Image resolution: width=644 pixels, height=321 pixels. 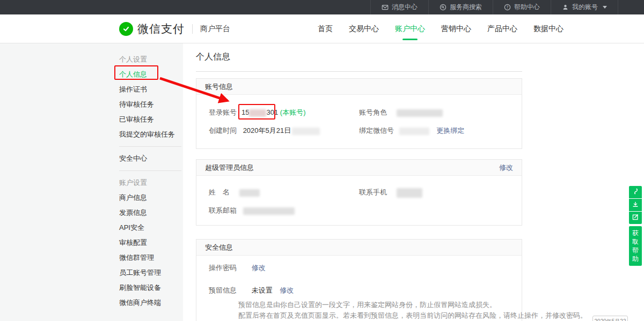 What do you see at coordinates (322, 8) in the screenshot?
I see `top-utility-bar: 消息中心 服务商搜索 ? 帮助中心 我的账号` at bounding box center [322, 8].